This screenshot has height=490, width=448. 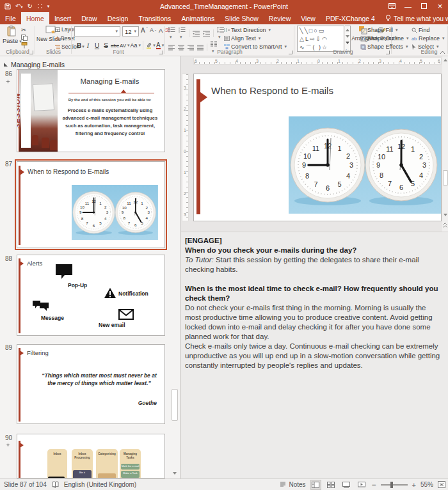 What do you see at coordinates (392, 485) in the screenshot?
I see `zoom-slider-thumb` at bounding box center [392, 485].